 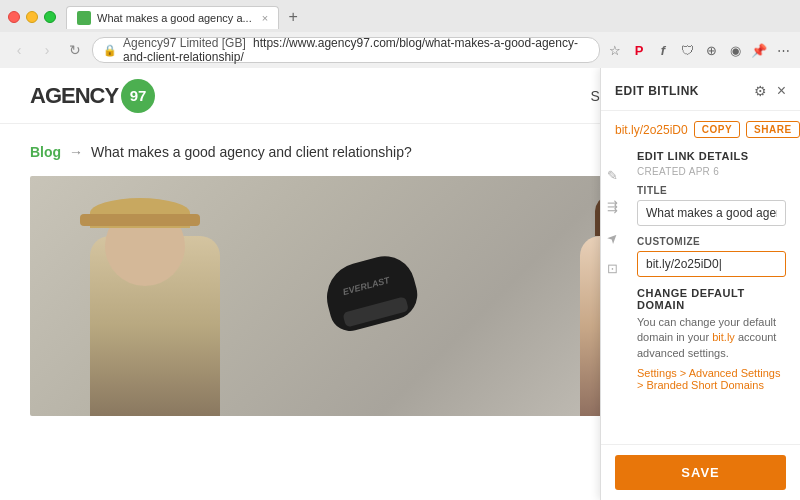 What do you see at coordinates (717, 130) in the screenshot?
I see `copy-button: COPY` at bounding box center [717, 130].